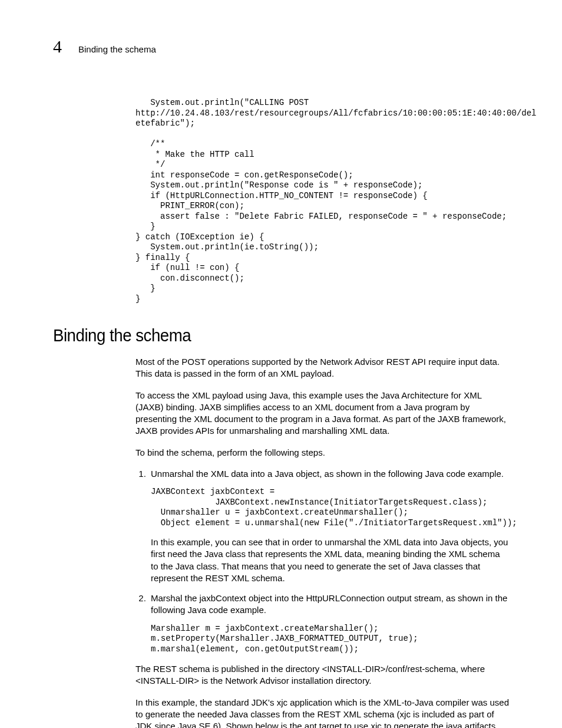 The height and width of the screenshot is (728, 562). Describe the element at coordinates (330, 508) in the screenshot. I see `code-block: JAXBContext jaxbContext = JAXBContext.ne…` at that location.